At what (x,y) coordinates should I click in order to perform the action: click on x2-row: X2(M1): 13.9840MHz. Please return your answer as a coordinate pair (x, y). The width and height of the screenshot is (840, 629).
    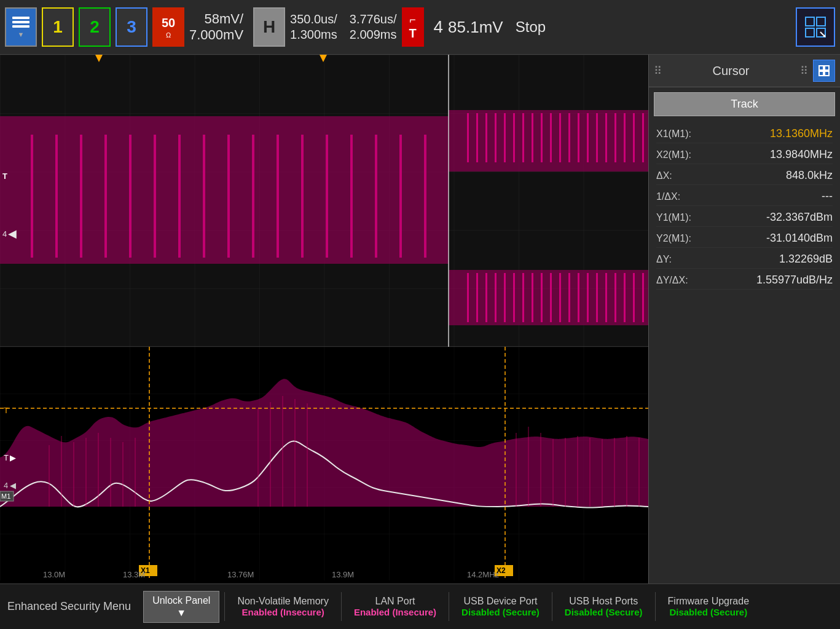
    Looking at the image, I should click on (745, 155).